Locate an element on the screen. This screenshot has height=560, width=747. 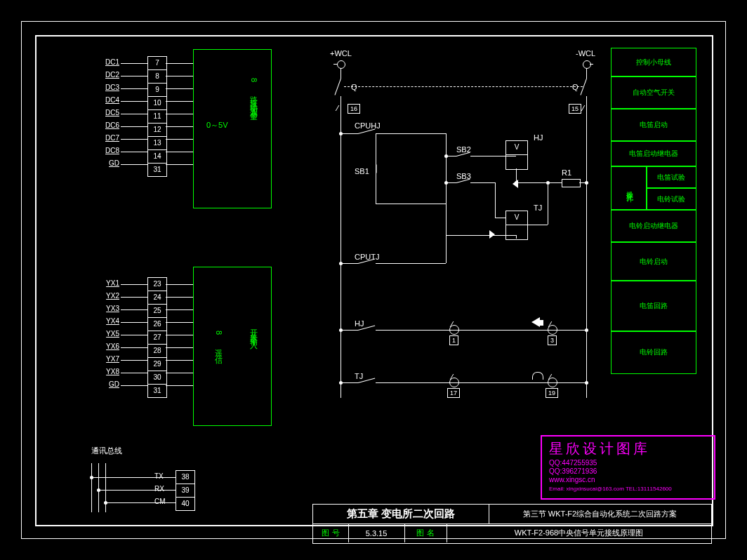
dc-pin: 9 is located at coordinates (157, 90).